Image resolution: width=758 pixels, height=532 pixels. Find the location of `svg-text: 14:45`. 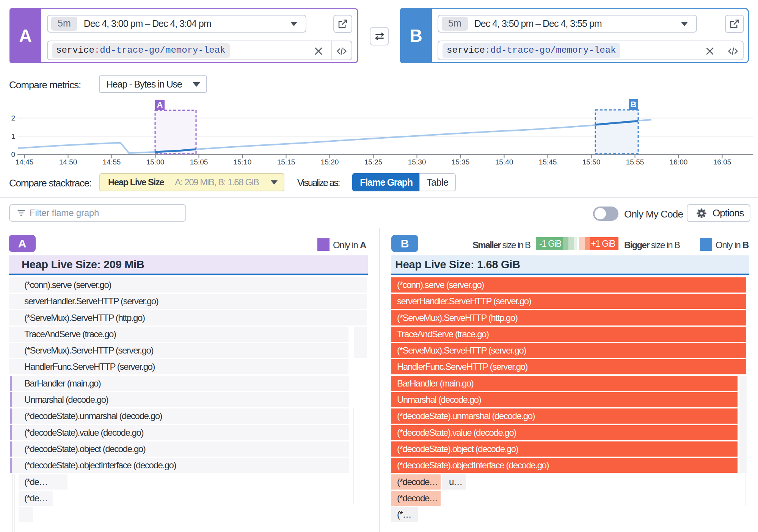

svg-text: 14:45 is located at coordinates (25, 162).